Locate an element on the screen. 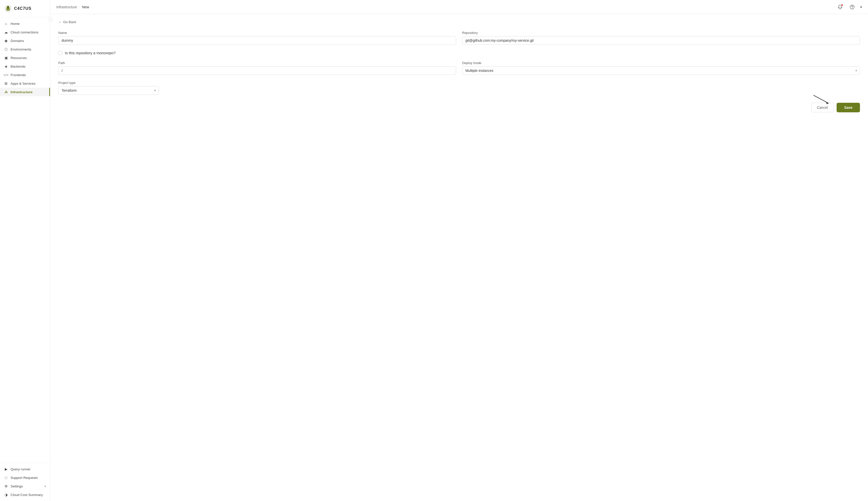  project-type-row: Project type Terraform Helm Kubernetes A… is located at coordinates (459, 88).